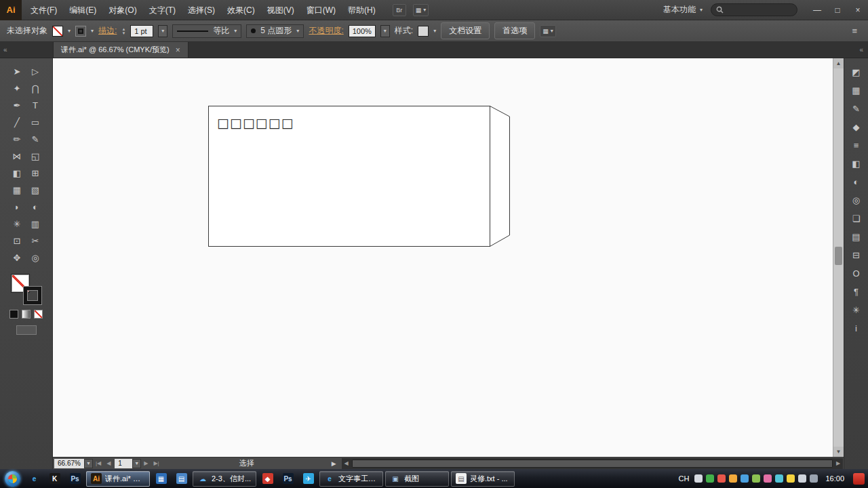 Image resolution: width=868 pixels, height=488 pixels. I want to click on task-screenshot-button: ▣ 截图, so click(417, 479).